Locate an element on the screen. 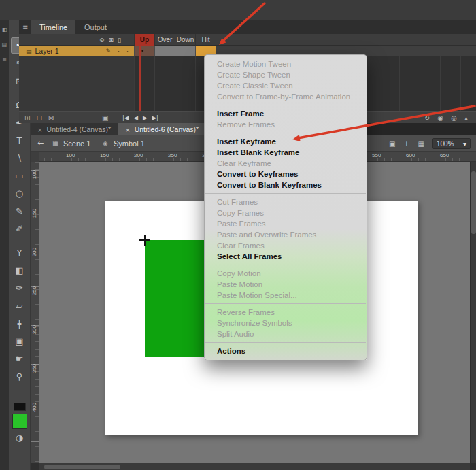 This screenshot has height=470, width=476. camera-tool: ▣ is located at coordinates (20, 341).